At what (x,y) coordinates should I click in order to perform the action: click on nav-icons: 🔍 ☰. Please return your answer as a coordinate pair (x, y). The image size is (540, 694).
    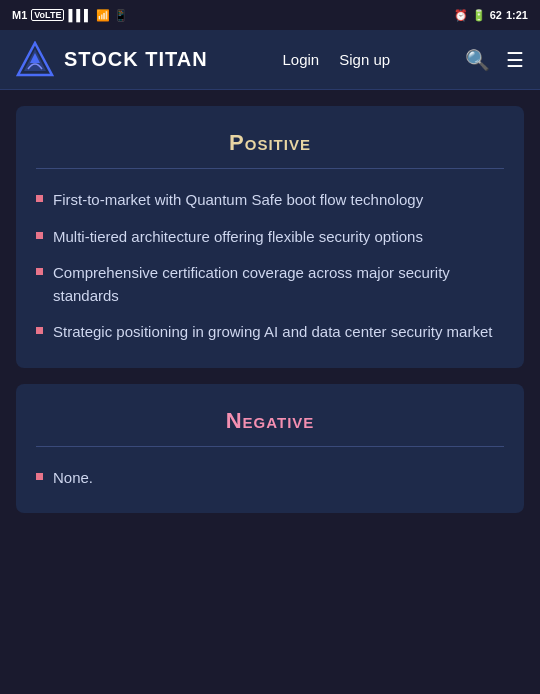
    Looking at the image, I should click on (494, 60).